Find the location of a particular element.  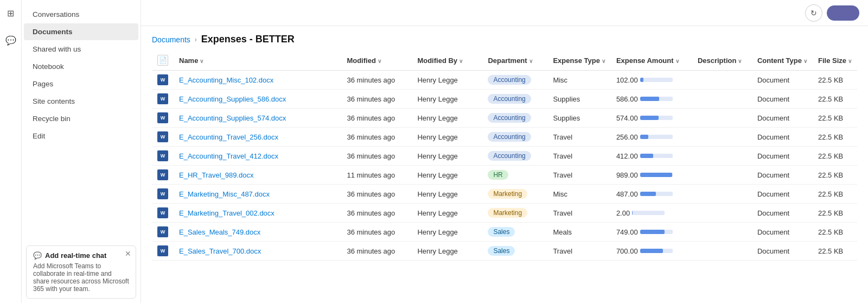

col-header-department: Department∨ is located at coordinates (515, 61).